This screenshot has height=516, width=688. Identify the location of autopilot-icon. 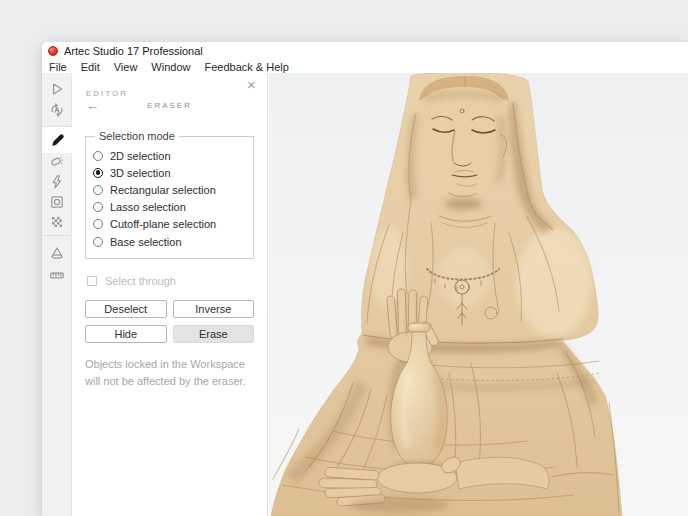
(57, 110).